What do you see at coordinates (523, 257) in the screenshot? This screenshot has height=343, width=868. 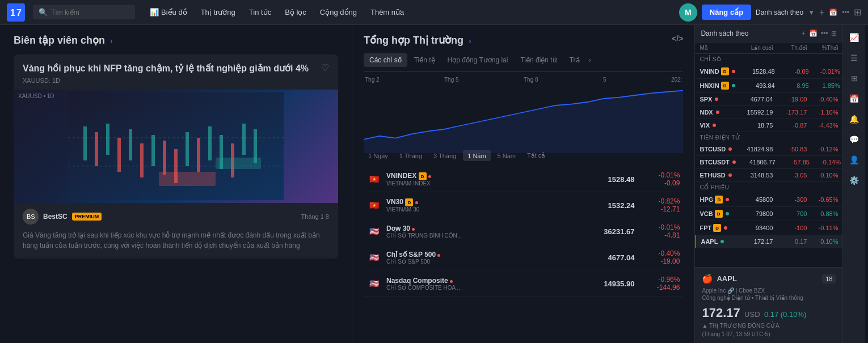 I see `market-row: 🇺🇸 Chỉ số S&P 500 CHỈ SỐ S&P 500 4677.04…` at bounding box center [523, 257].